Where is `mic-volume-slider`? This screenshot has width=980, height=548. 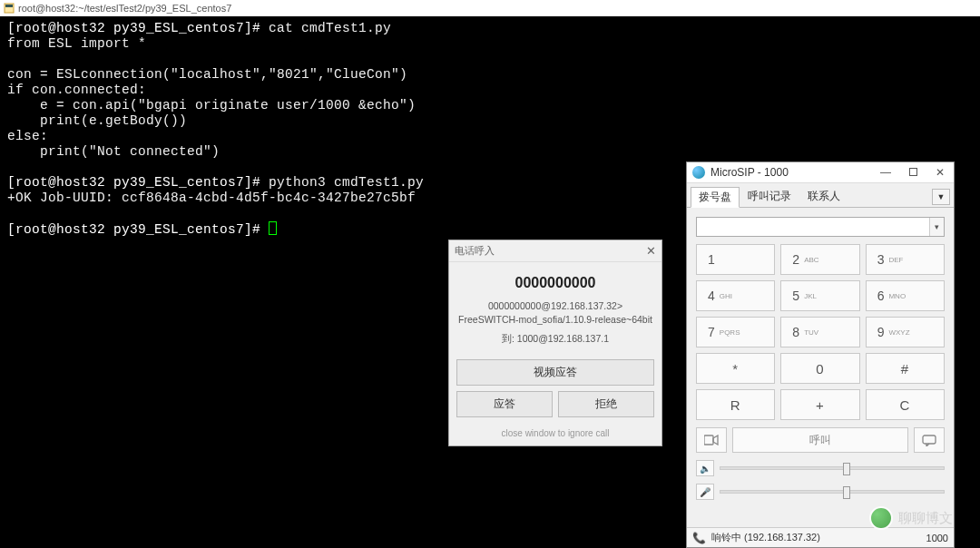 mic-volume-slider is located at coordinates (832, 492).